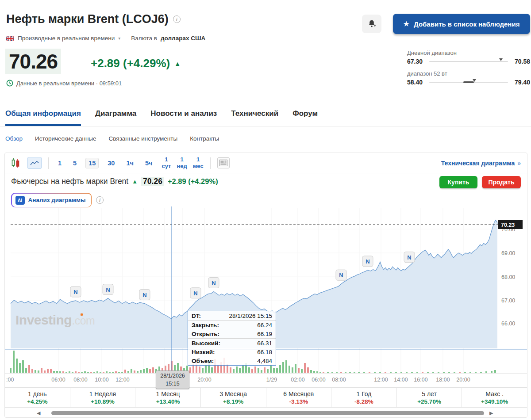  I want to click on page-title: Нефть марки Brent (LCOJ6), so click(88, 19).